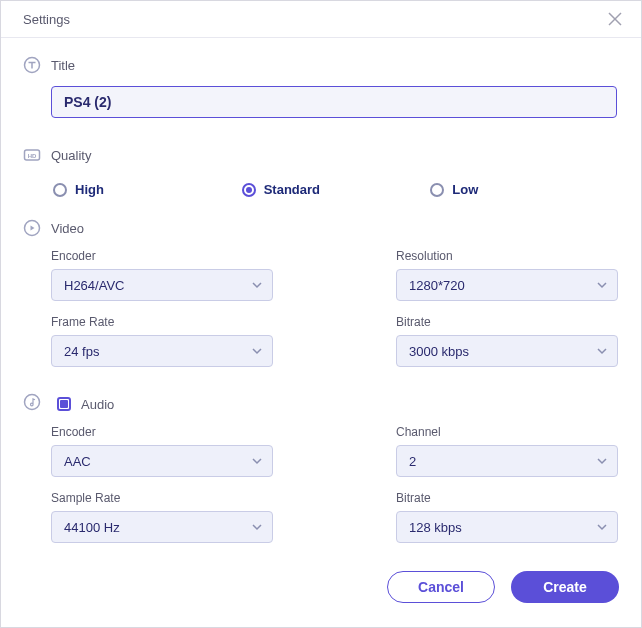 This screenshot has width=642, height=628. I want to click on audio-samplerate-field: Sample Rate 44100 Hz, so click(162, 517).